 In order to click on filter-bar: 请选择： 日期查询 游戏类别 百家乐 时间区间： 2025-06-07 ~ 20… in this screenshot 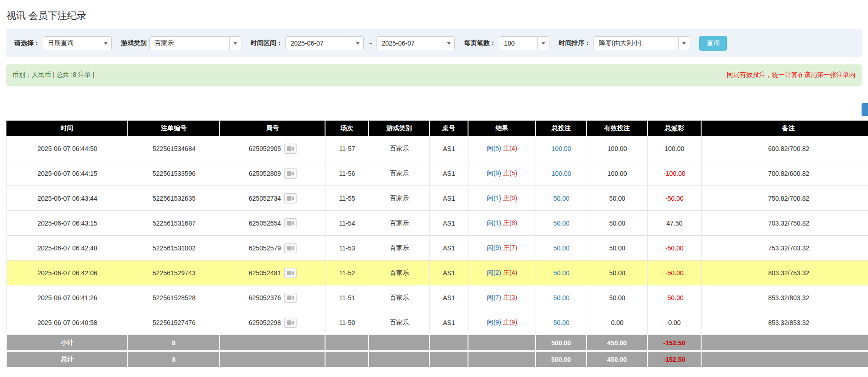, I will do `click(434, 43)`.